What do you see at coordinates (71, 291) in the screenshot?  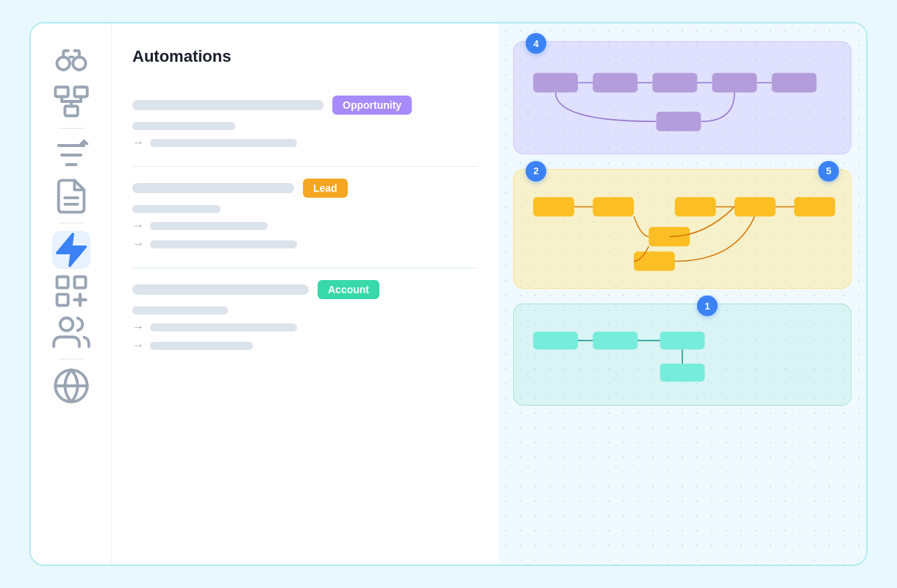 I see `settings-icon` at bounding box center [71, 291].